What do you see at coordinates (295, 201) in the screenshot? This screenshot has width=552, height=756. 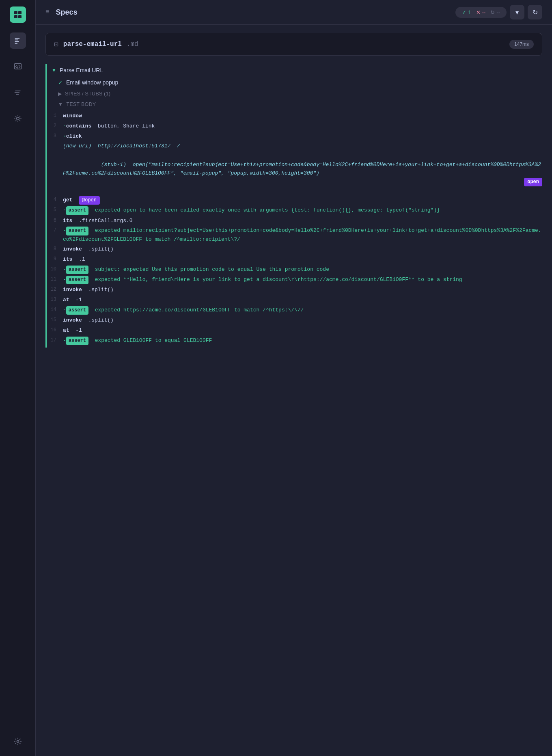 I see `code-line-4: 4 get @open` at bounding box center [295, 201].